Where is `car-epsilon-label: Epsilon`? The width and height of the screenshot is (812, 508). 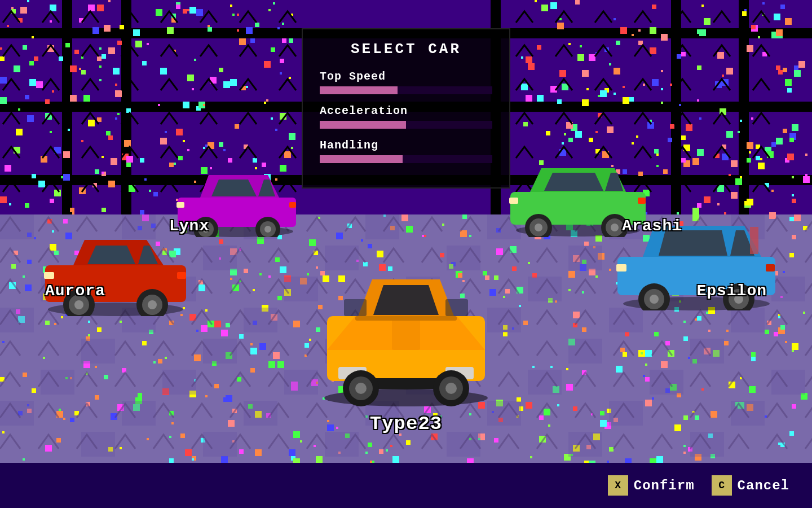
car-epsilon-label: Epsilon is located at coordinates (732, 291).